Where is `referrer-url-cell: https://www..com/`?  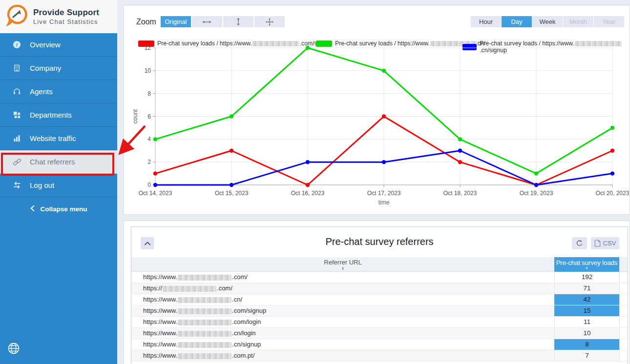 referrer-url-cell: https://www..com/ is located at coordinates (343, 277).